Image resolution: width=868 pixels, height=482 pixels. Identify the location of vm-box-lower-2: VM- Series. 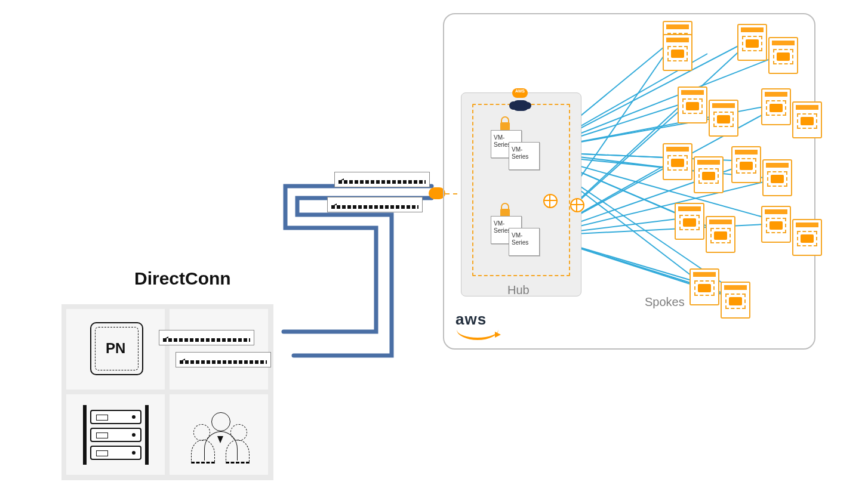
(524, 242).